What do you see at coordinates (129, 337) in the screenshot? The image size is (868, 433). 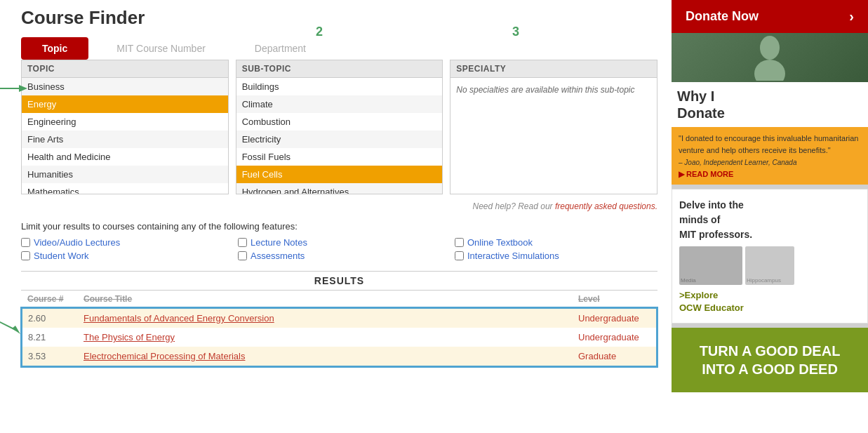 I see `course-title-2: The Physics of Energy` at bounding box center [129, 337].